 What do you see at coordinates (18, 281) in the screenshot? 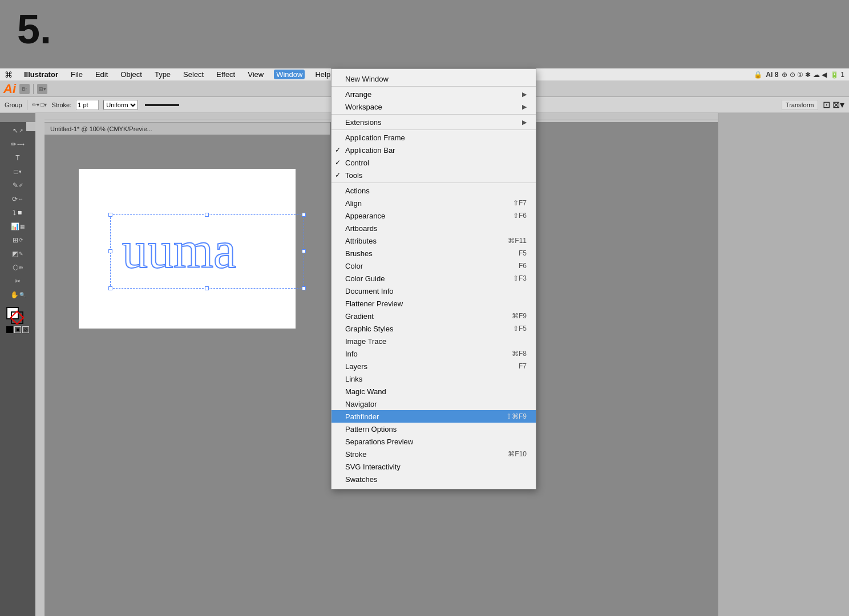
I see `tool-scissors: ✂` at bounding box center [18, 281].